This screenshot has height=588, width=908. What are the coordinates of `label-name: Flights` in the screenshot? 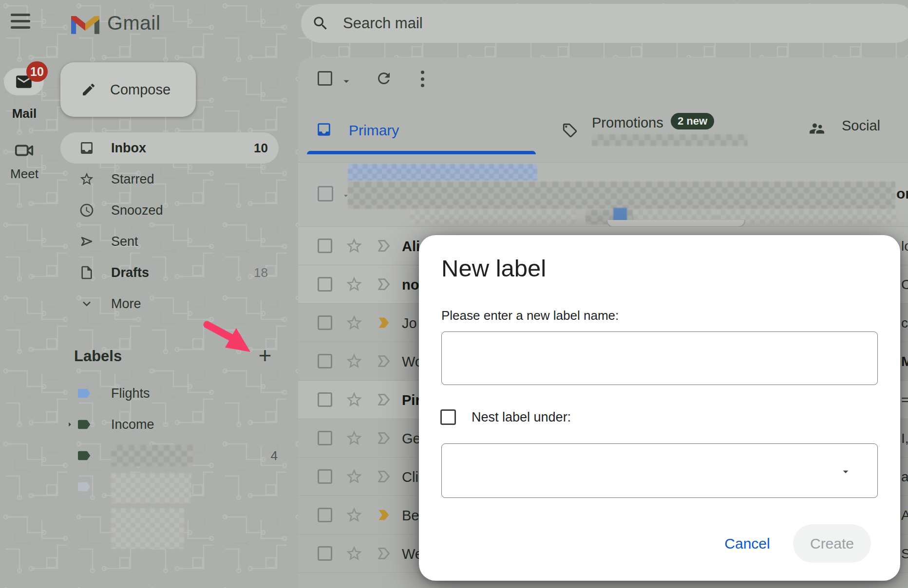 It's located at (131, 393).